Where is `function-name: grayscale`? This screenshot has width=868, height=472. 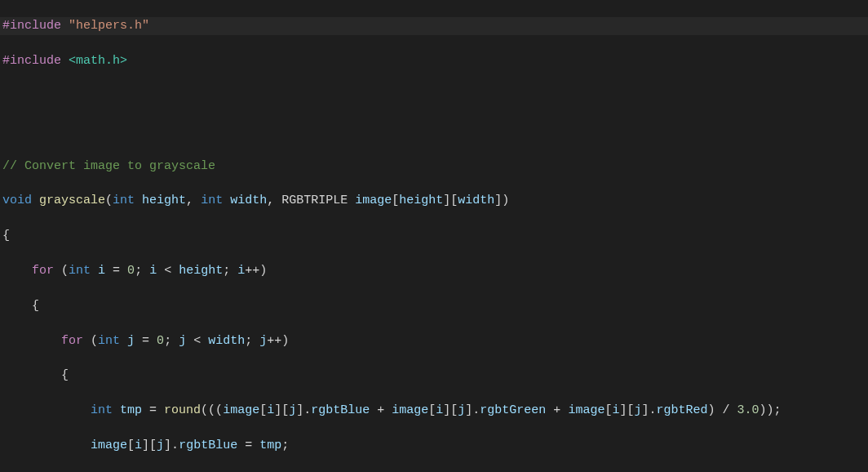 function-name: grayscale is located at coordinates (72, 201).